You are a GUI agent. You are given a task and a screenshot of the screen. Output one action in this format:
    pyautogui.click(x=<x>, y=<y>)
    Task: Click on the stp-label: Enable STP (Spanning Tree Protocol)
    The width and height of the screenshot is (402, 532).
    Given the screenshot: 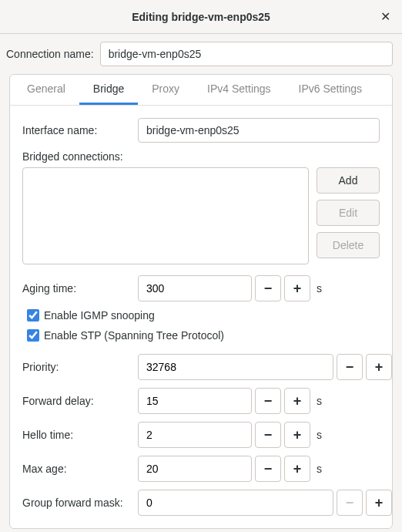 What is the action you would take?
    pyautogui.click(x=134, y=335)
    